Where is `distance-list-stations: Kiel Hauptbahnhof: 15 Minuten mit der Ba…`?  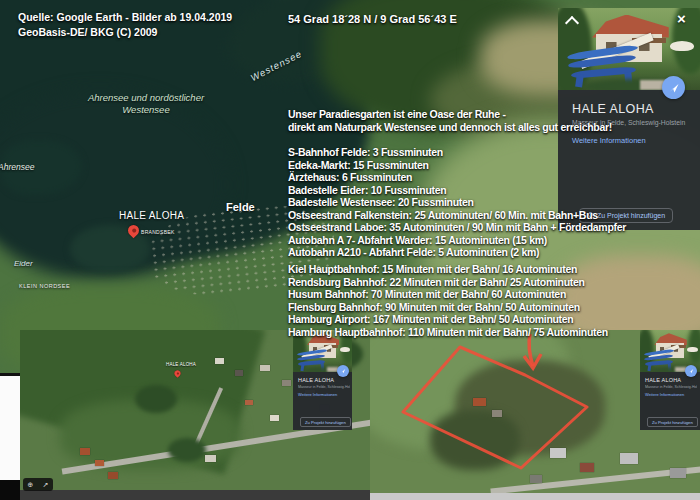
distance-list-stations: Kiel Hauptbahnhof: 15 Minuten mit der Ba… is located at coordinates (448, 300).